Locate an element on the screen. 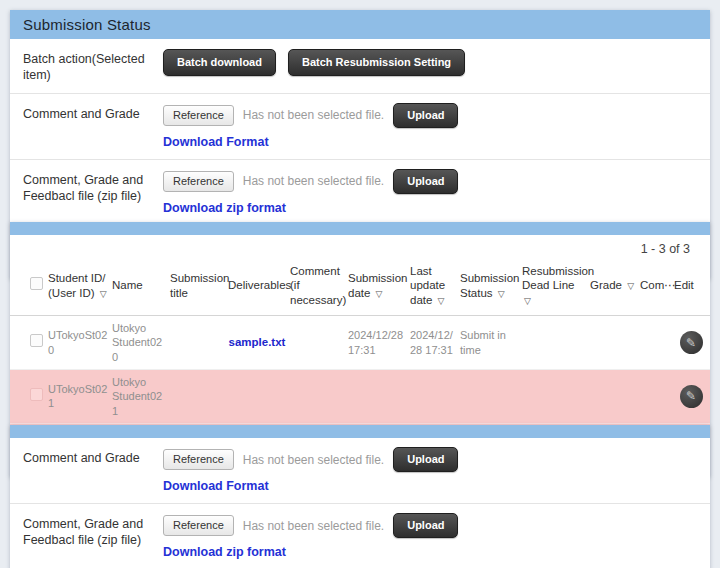 Image resolution: width=720 pixels, height=568 pixels. column-header-submission-title: Submission title is located at coordinates (197, 287).